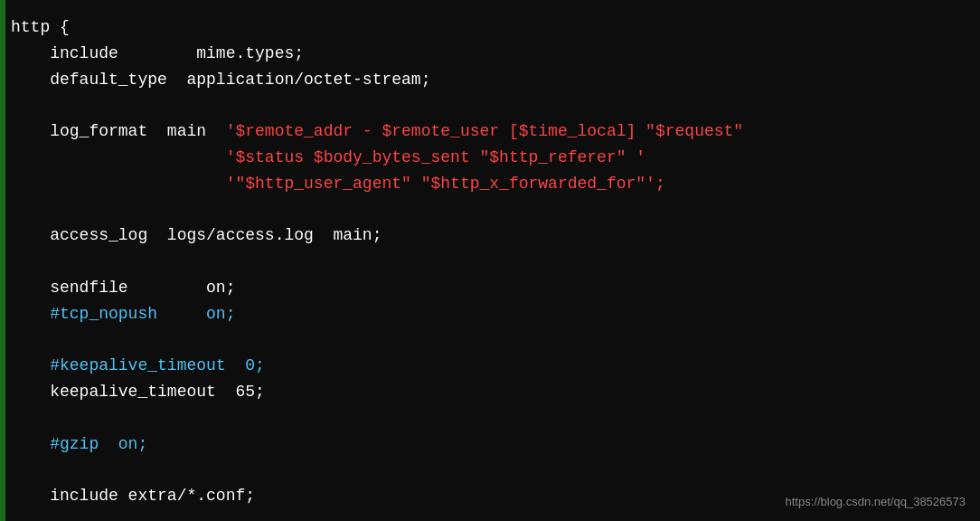 The height and width of the screenshot is (521, 980). I want to click on code-text: log_format main, so click(118, 132).